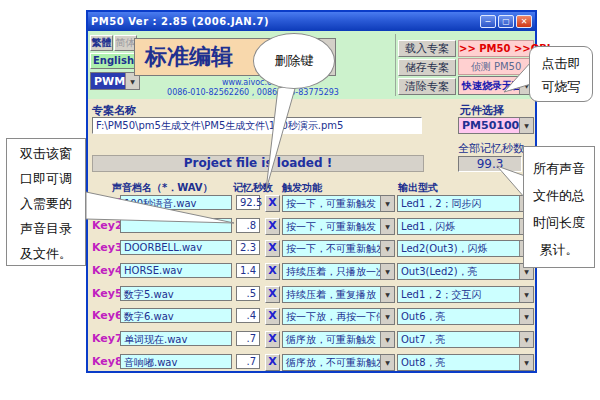  What do you see at coordinates (559, 222) in the screenshot?
I see `callout-line: 时间长度` at bounding box center [559, 222].